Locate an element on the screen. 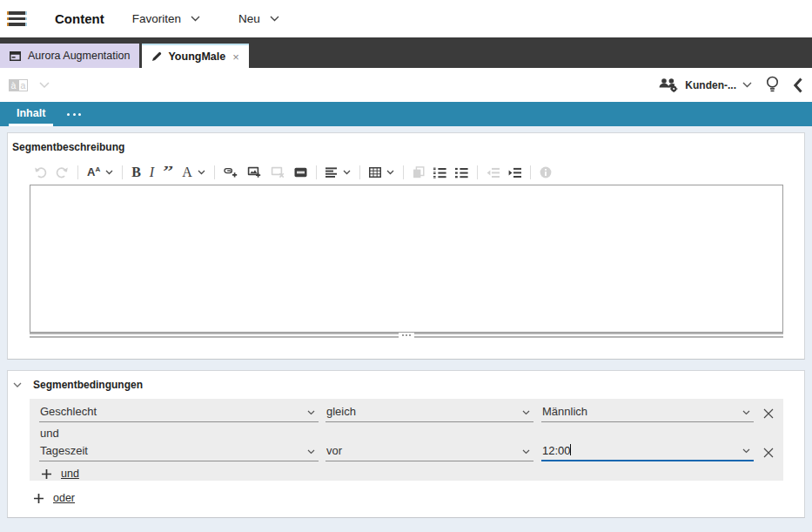  panel-title: Segmentbeschreibung is located at coordinates (406, 143).